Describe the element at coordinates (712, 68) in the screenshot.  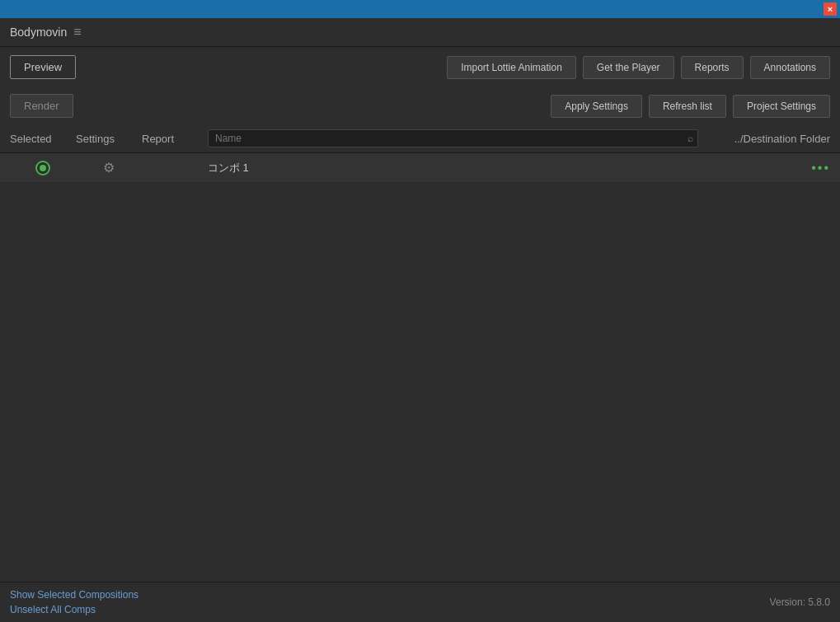
I see `reports-button: Reports` at that location.